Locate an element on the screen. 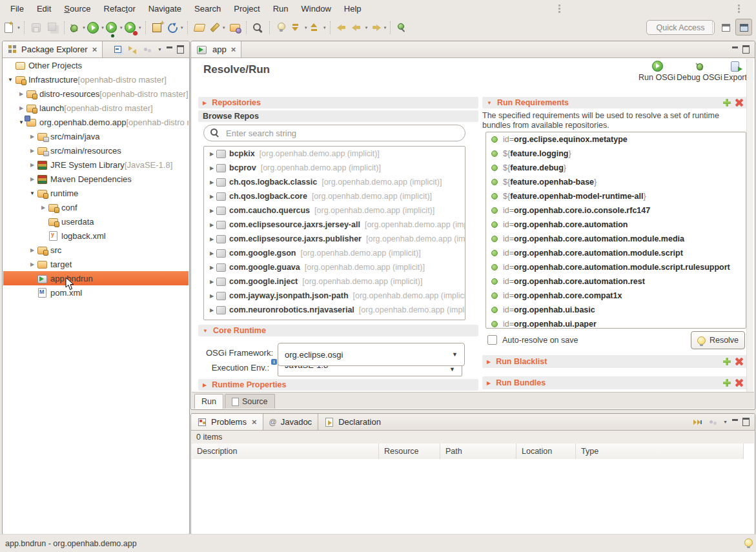 Image resolution: width=756 pixels, height=552 pixels. menu-help: Help is located at coordinates (352, 9).